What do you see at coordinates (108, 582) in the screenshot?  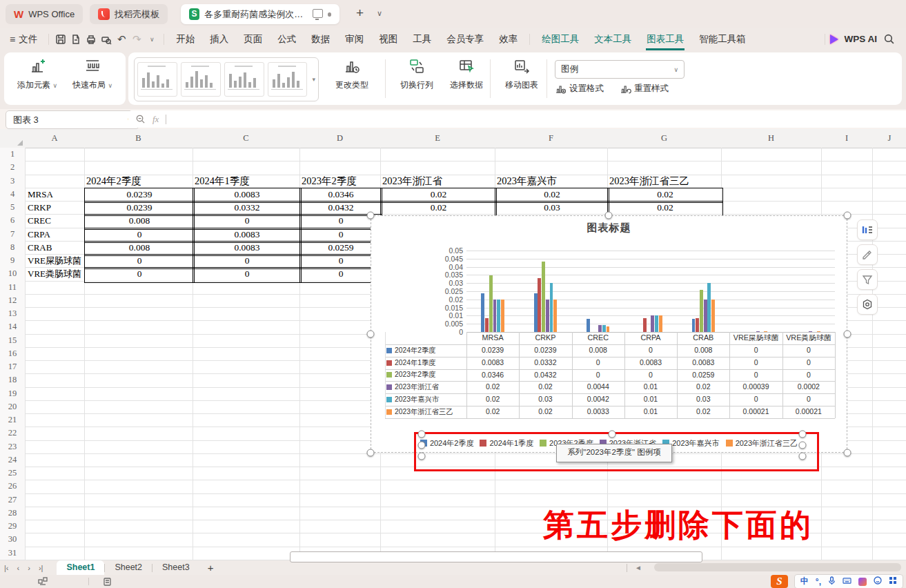 I see `status-outline-icon` at bounding box center [108, 582].